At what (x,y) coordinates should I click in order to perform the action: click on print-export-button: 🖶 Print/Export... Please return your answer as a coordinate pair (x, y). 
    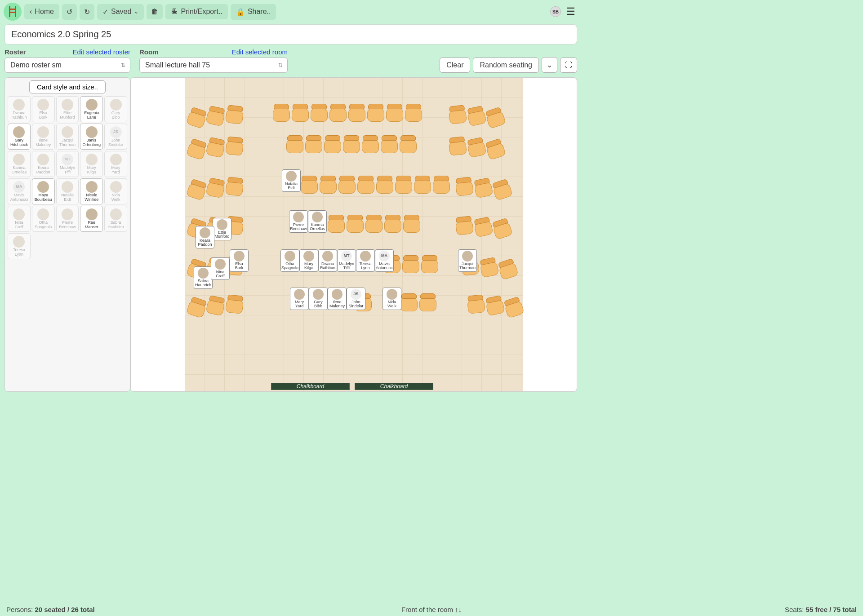
    Looking at the image, I should click on (196, 12).